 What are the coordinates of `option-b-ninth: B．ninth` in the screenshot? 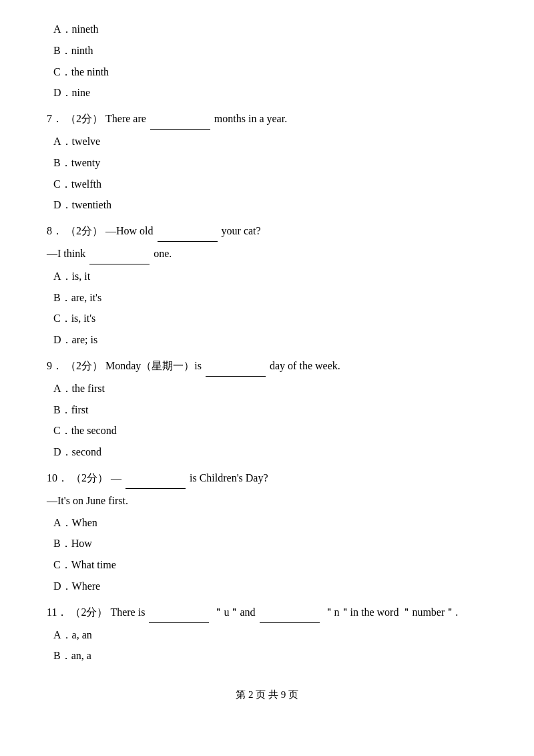 It's located at (267, 51).